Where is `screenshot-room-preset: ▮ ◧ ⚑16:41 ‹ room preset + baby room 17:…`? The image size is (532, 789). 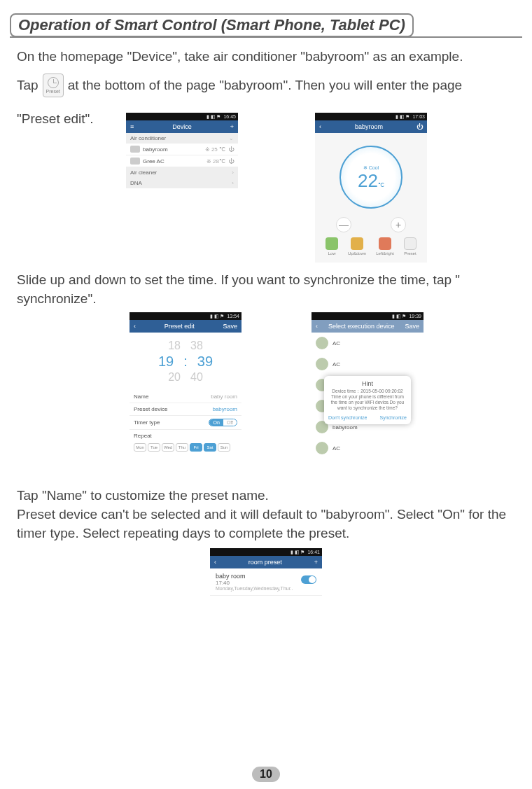
screenshot-room-preset: ▮ ◧ ⚑16:41 ‹ room preset + baby room 17:… is located at coordinates (266, 629).